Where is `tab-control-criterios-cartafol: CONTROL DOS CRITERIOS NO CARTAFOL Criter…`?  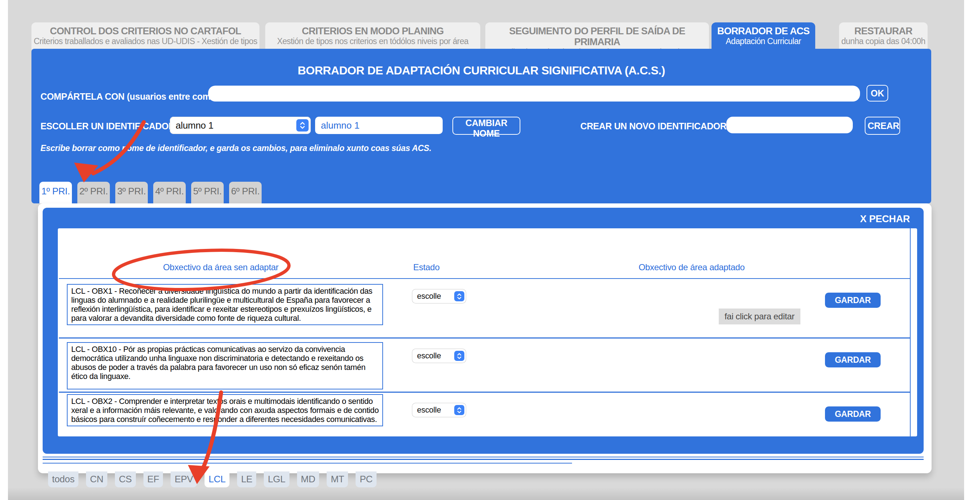 tab-control-criterios-cartafol: CONTROL DOS CRITERIOS NO CARTAFOL Criter… is located at coordinates (145, 36).